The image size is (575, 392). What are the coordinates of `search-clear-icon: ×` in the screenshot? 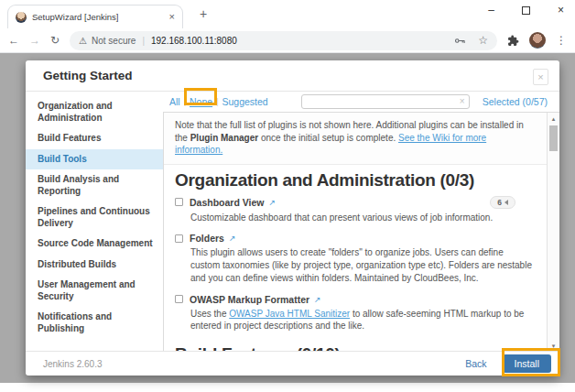 It's located at (462, 101).